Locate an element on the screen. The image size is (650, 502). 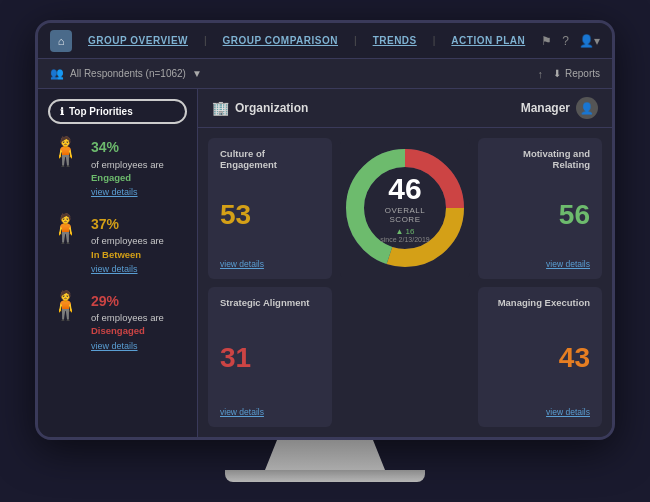
user-menu-icon: 👤▾ is located at coordinates (590, 41).